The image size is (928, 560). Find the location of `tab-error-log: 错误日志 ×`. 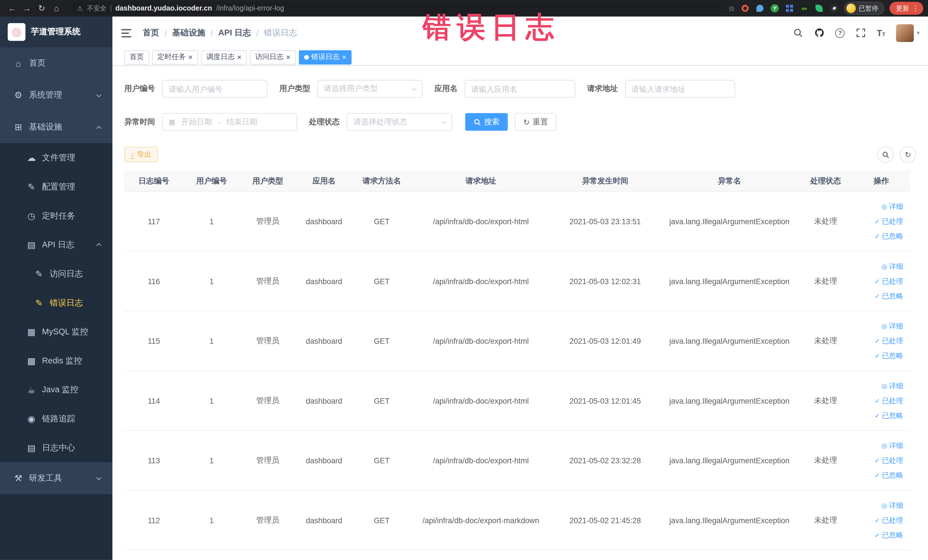

tab-error-log: 错误日志 × is located at coordinates (325, 57).